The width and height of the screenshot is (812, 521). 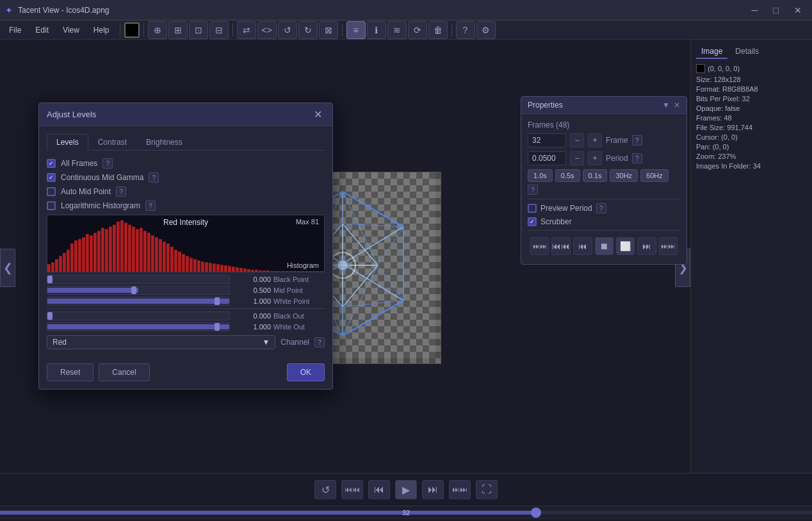 What do you see at coordinates (320, 342) in the screenshot?
I see `channel-help: ?` at bounding box center [320, 342].